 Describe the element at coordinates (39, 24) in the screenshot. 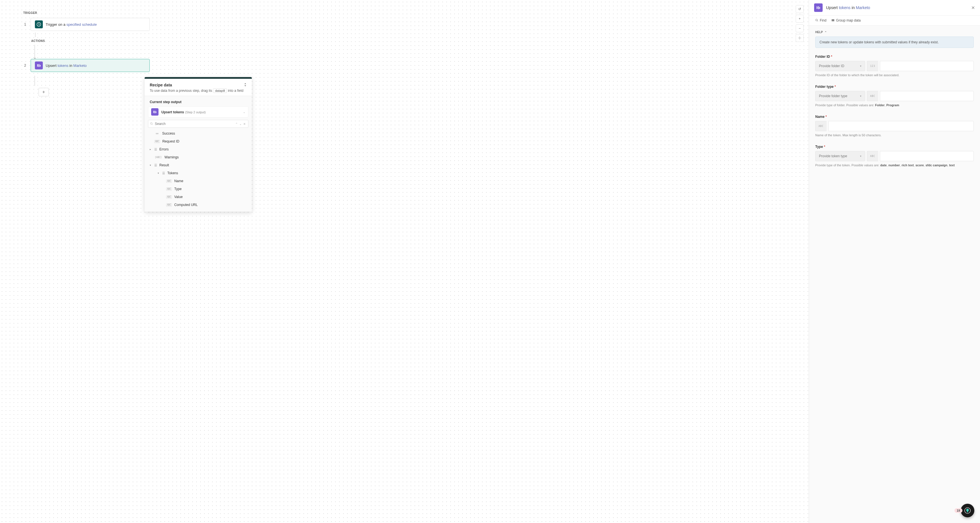

I see `clock-icon` at that location.